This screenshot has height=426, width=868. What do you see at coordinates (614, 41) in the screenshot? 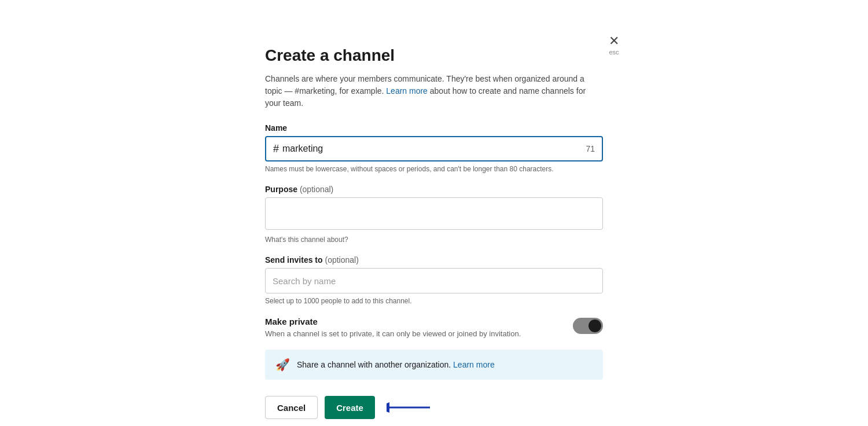
I see `close-button: ✕` at bounding box center [614, 41].